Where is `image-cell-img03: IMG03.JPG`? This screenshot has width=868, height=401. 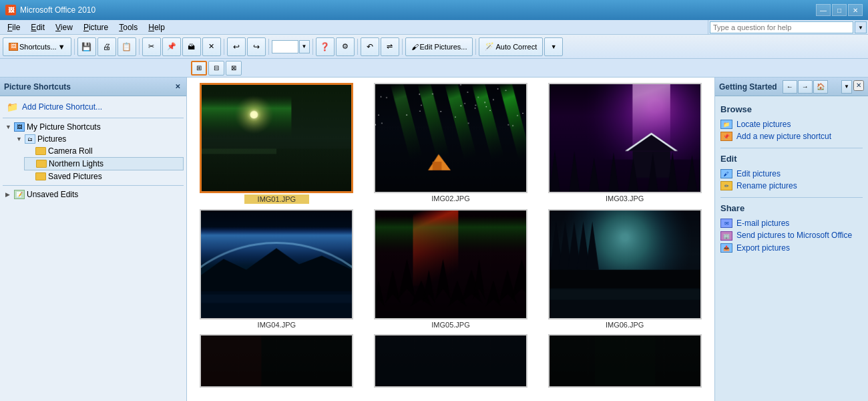
image-cell-img03: IMG03.JPG is located at coordinates (625, 143).